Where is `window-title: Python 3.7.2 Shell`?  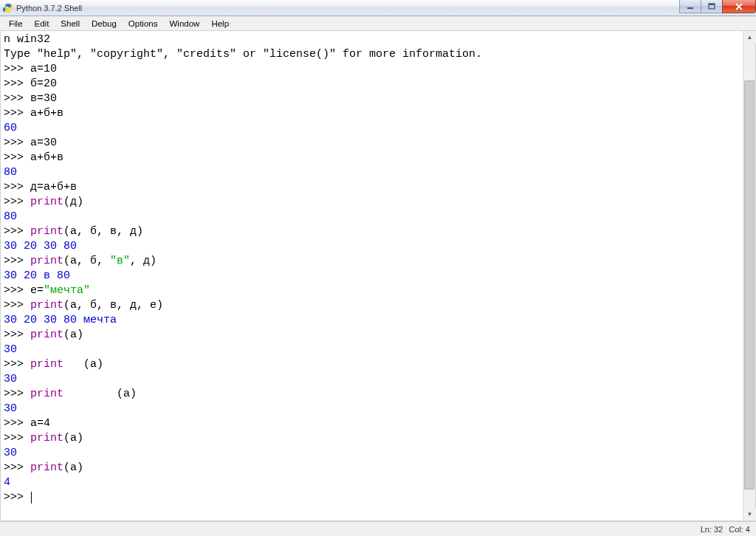 window-title: Python 3.7.2 Shell is located at coordinates (49, 8).